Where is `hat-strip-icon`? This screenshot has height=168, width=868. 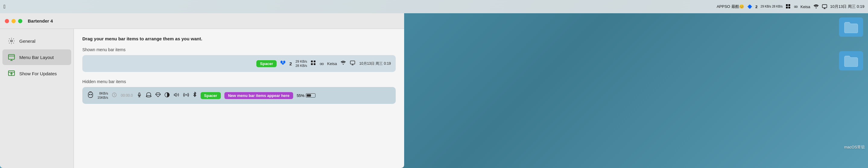 hat-strip-icon is located at coordinates (149, 96).